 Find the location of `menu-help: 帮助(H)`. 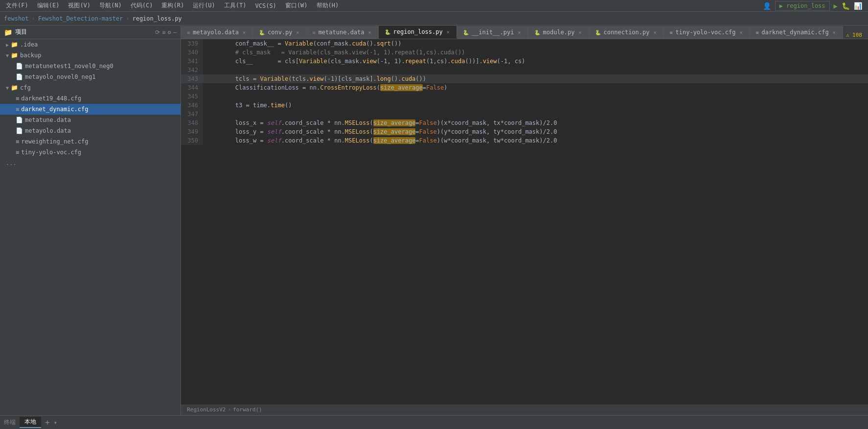

menu-help: 帮助(H) is located at coordinates (328, 6).